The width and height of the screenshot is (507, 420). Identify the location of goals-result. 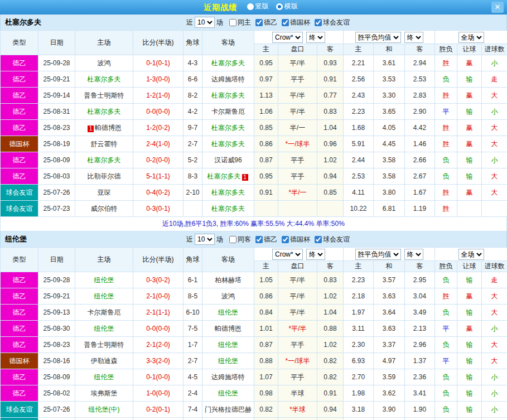
(494, 209).